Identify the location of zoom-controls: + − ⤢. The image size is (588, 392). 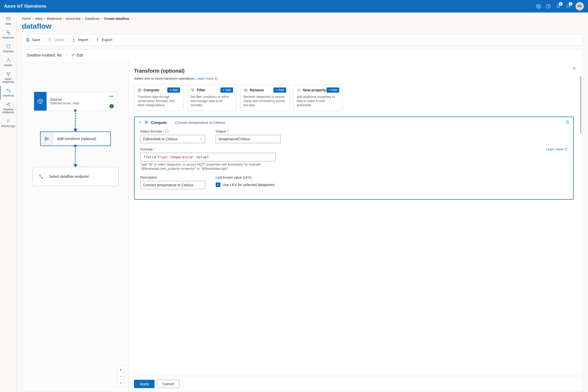
(121, 376).